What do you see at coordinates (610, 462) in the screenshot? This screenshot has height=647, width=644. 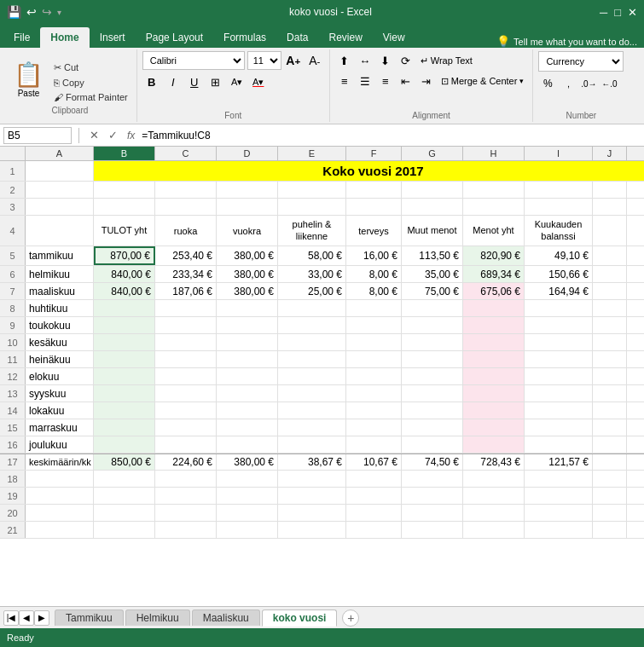 I see `cell-j17` at bounding box center [610, 462].